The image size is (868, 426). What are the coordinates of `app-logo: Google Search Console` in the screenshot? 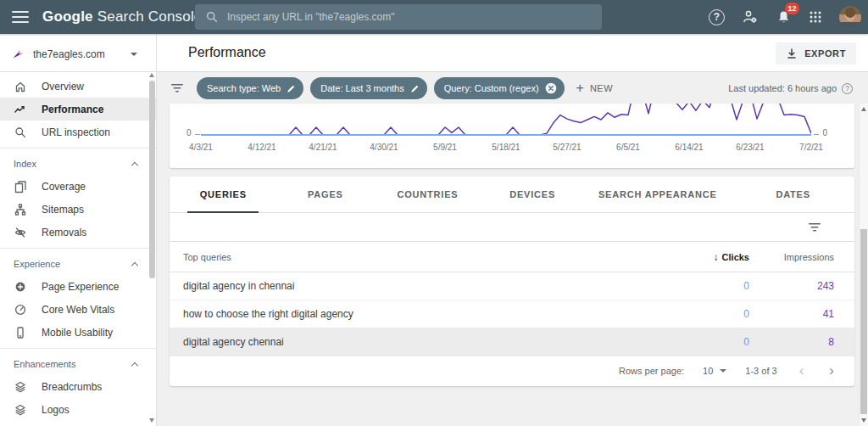 It's located at (122, 17).